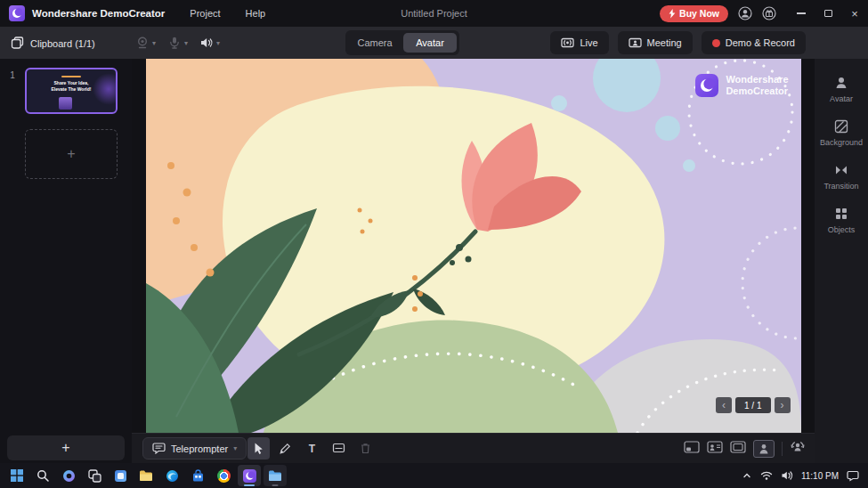 The height and width of the screenshot is (488, 868). Describe the element at coordinates (742, 85) in the screenshot. I see `watermark: Wondershare DemoCreator` at that location.